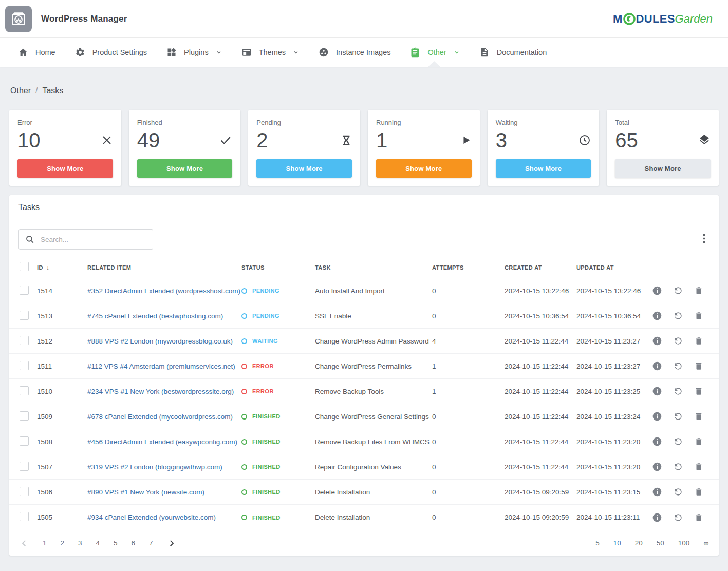 Image resolution: width=728 pixels, height=571 pixels. Describe the element at coordinates (172, 543) in the screenshot. I see `next-page-icon` at that location.